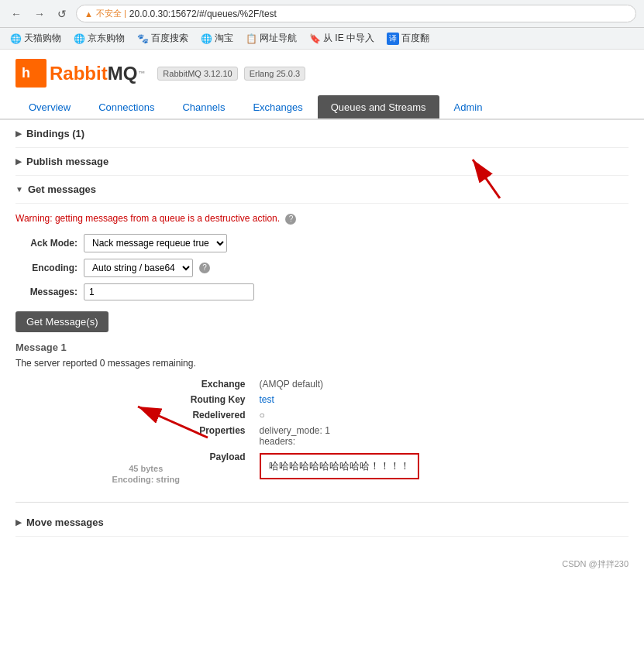 The width and height of the screenshot is (644, 666). I want to click on get-messages-header: ▼ Get messages, so click(322, 190).